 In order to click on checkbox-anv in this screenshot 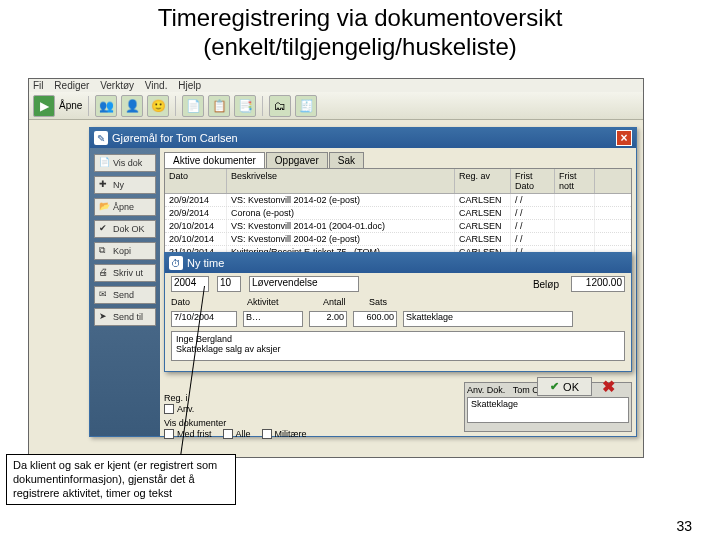, I will do `click(169, 409)`.